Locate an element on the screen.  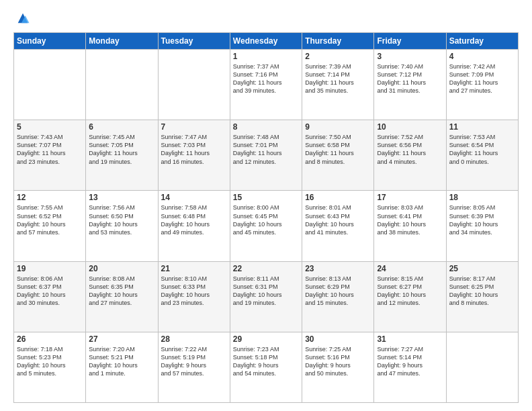
day-info: Sunrise: 7:47 AM Sunset: 7:03 PM Dayligh… is located at coordinates (194, 149).